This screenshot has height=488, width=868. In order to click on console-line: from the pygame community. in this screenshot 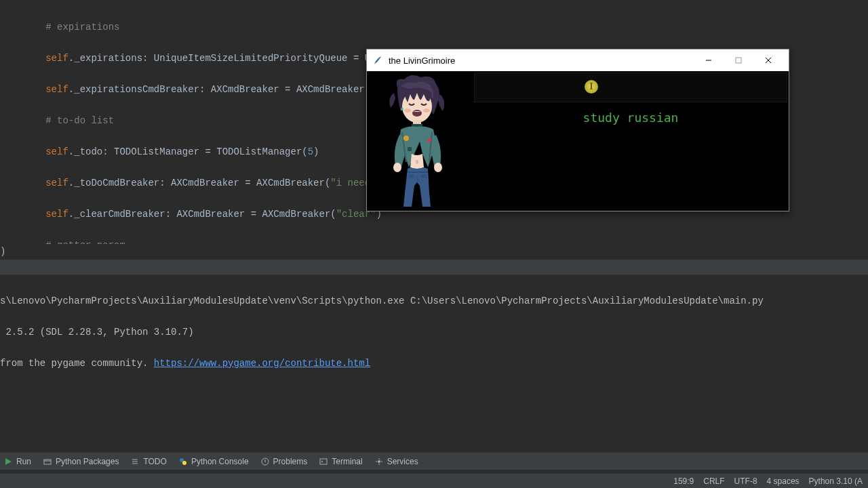, I will do `click(77, 363)`.